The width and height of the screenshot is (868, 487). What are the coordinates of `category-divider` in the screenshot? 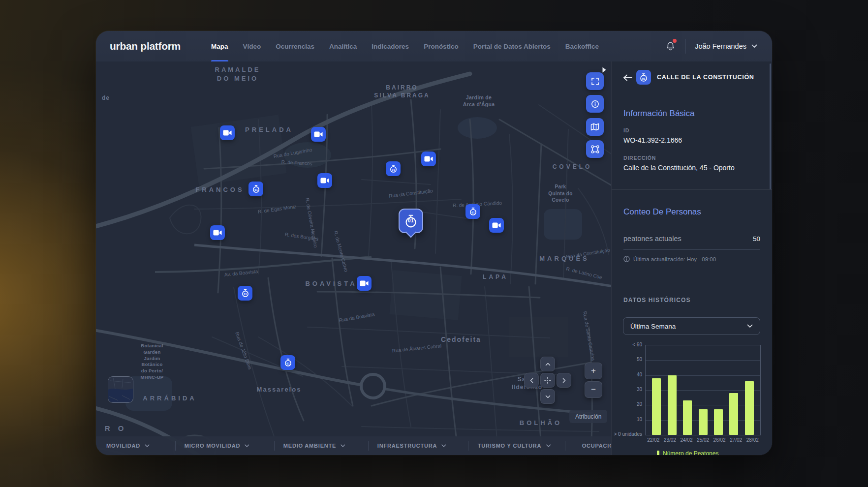 It's located at (175, 446).